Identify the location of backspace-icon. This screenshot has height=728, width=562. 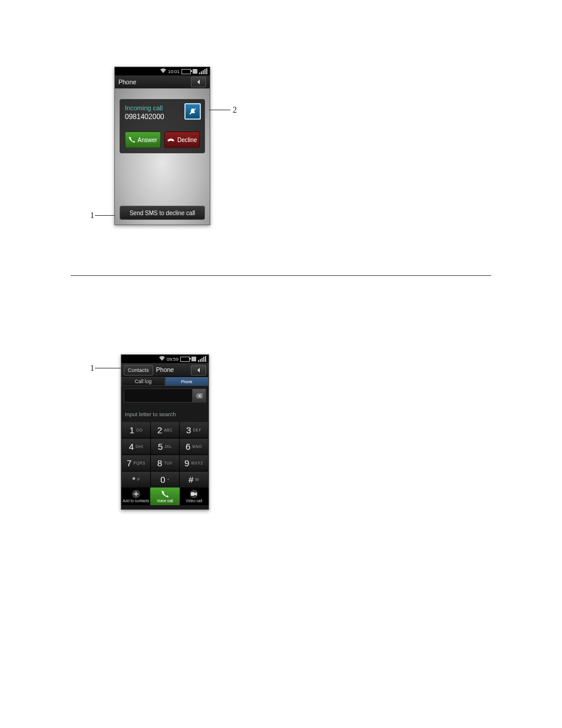
(199, 396).